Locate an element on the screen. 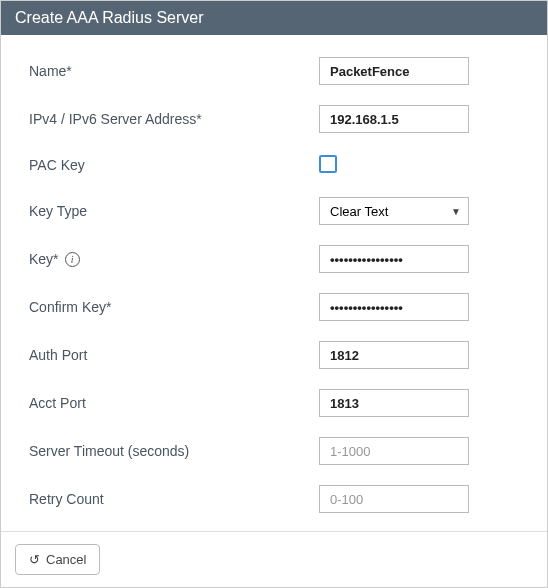  cancel-label: Cancel is located at coordinates (66, 560).